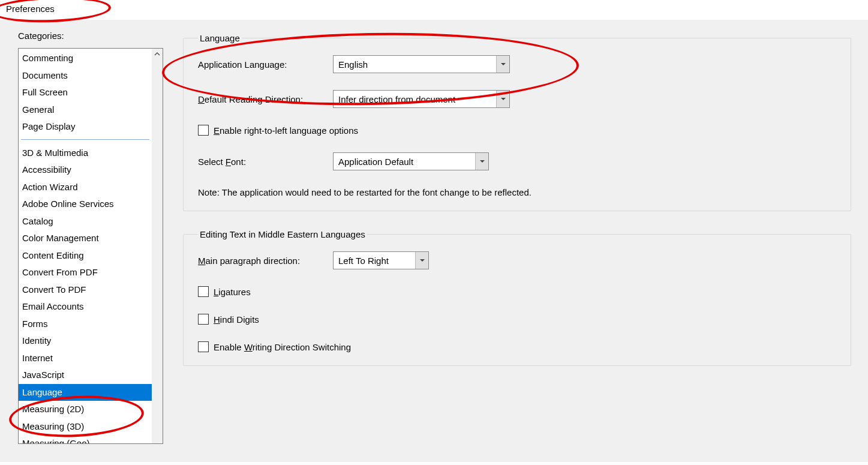  I want to click on category-item: Page Display, so click(85, 127).